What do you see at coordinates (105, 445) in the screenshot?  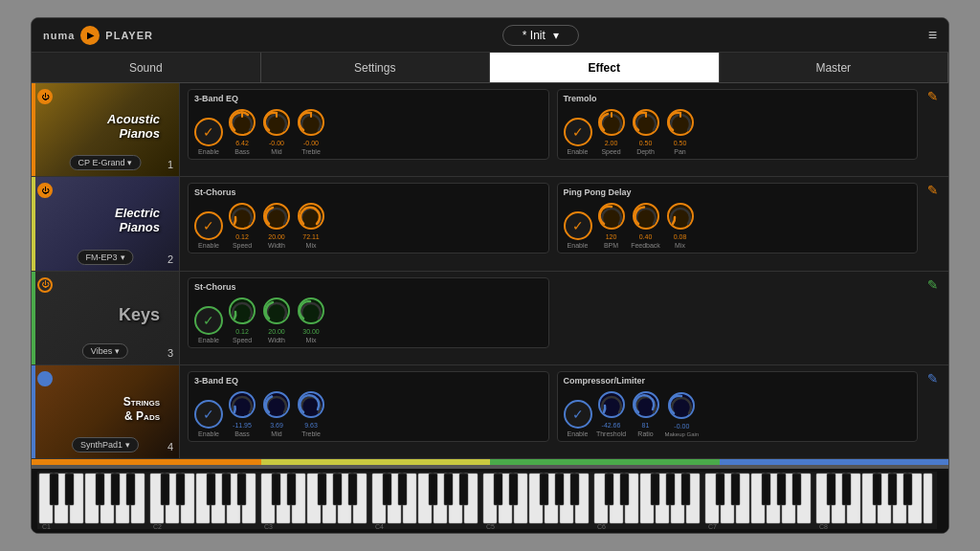 I see `instrument-preset-4: SynthPad1 ▾` at bounding box center [105, 445].